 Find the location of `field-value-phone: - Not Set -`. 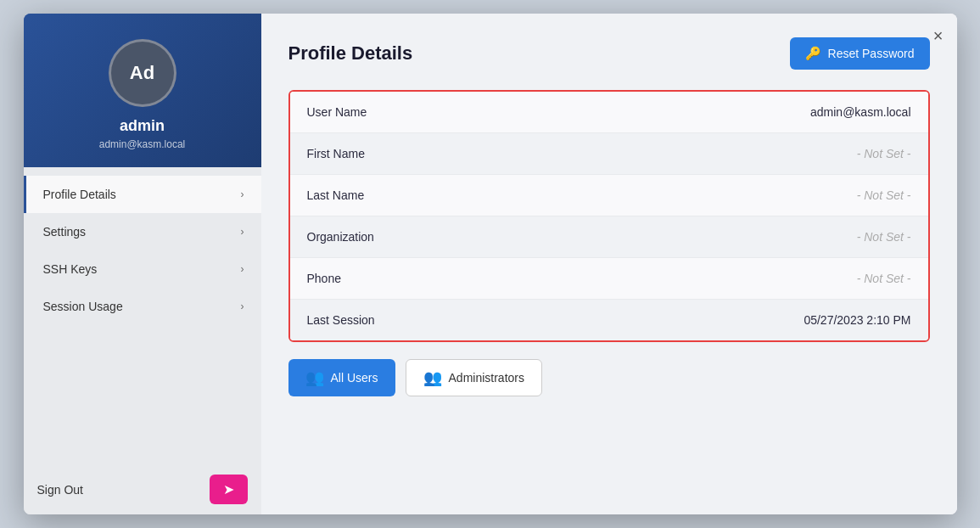

field-value-phone: - Not Set - is located at coordinates (884, 278).